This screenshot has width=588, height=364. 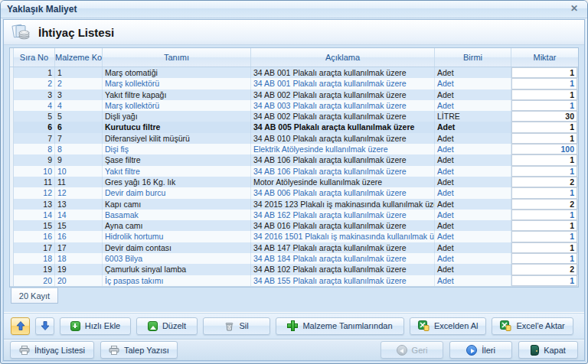 What do you see at coordinates (294, 73) in the screenshot?
I see `table-row: 11Marş otomatiği34 AB 001 Plakalı araçta…` at bounding box center [294, 73].